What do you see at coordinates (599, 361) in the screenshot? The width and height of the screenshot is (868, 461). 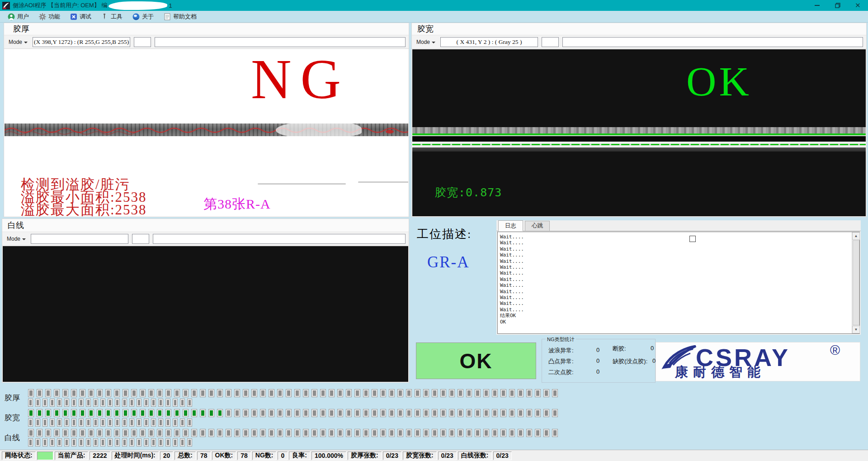 I see `ng-stats-group: NG类型统计 波浪异常: 0 凸点异常: 0 二次点胶: 0 断胶: 0 缺胶(…` at bounding box center [599, 361].